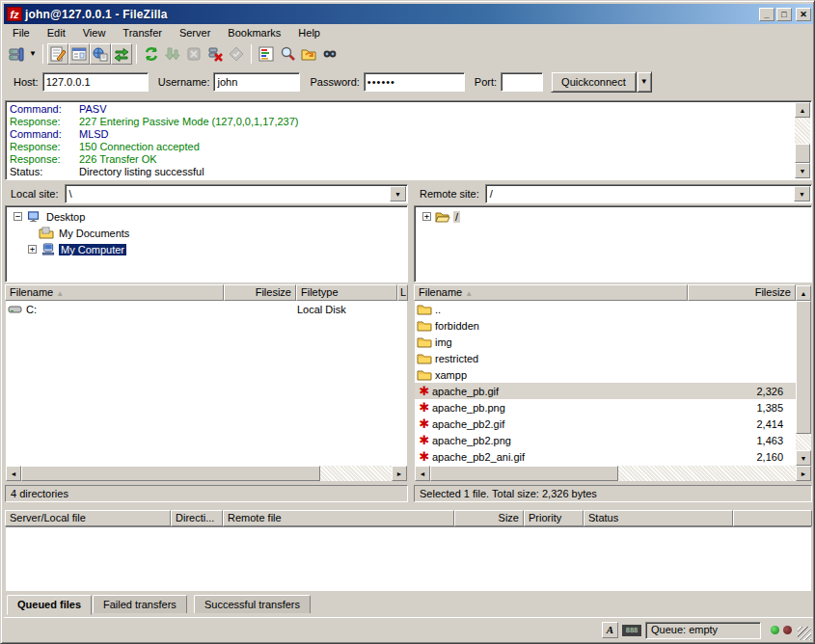  Describe the element at coordinates (613, 216) in the screenshot. I see `tree-item-root: + /` at that location.